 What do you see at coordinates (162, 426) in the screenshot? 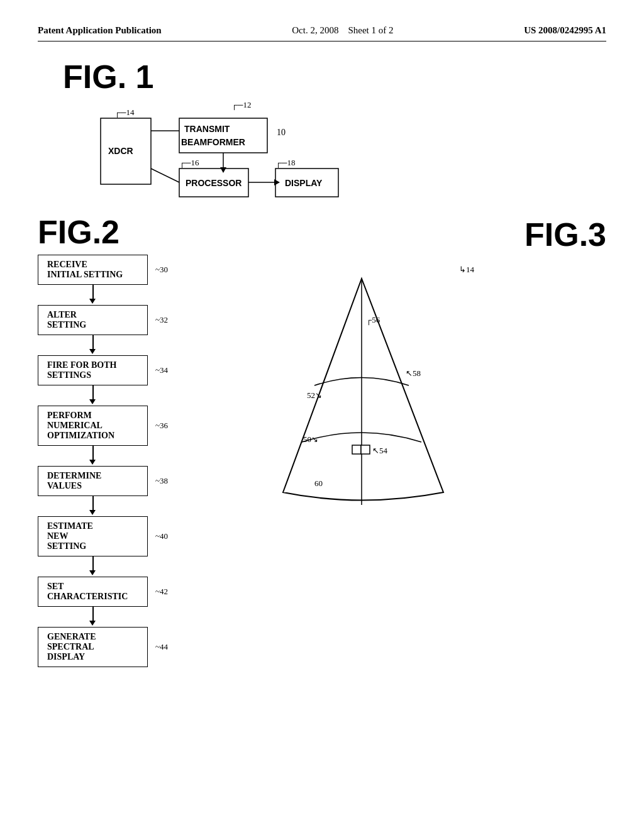
I see `flow-ref-label: ~36` at bounding box center [162, 426].